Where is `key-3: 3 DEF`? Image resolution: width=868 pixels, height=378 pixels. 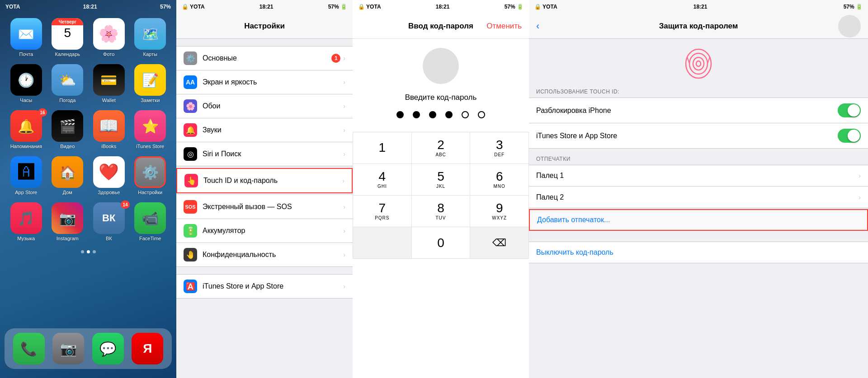
key-3: 3 DEF is located at coordinates (500, 148).